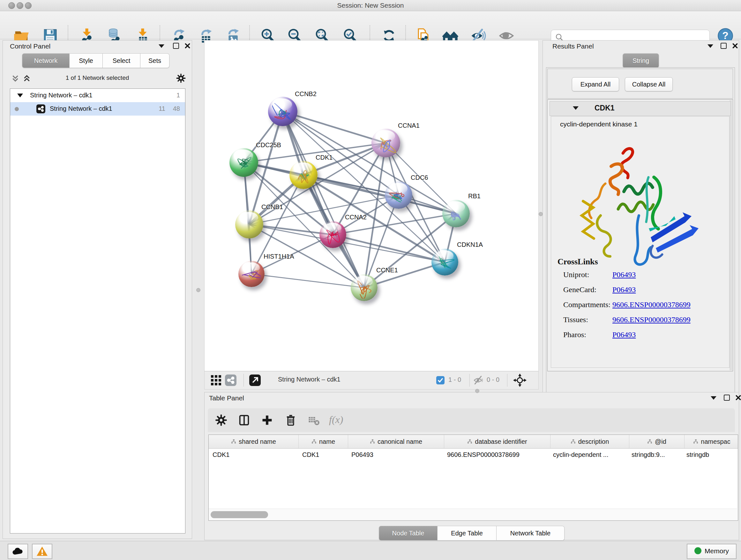 The height and width of the screenshot is (560, 741). What do you see at coordinates (20, 96) in the screenshot?
I see `collection-expander-icon` at bounding box center [20, 96].